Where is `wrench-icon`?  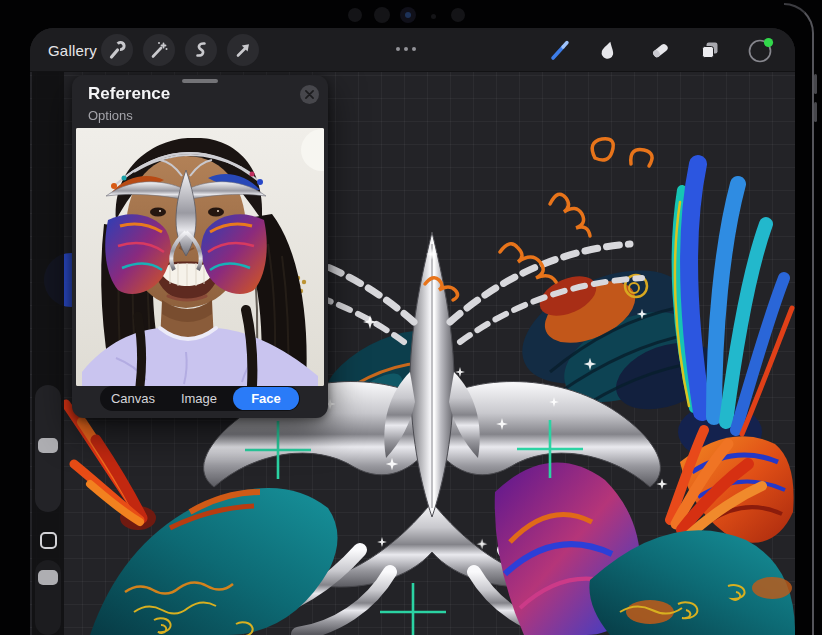
wrench-icon is located at coordinates (117, 50).